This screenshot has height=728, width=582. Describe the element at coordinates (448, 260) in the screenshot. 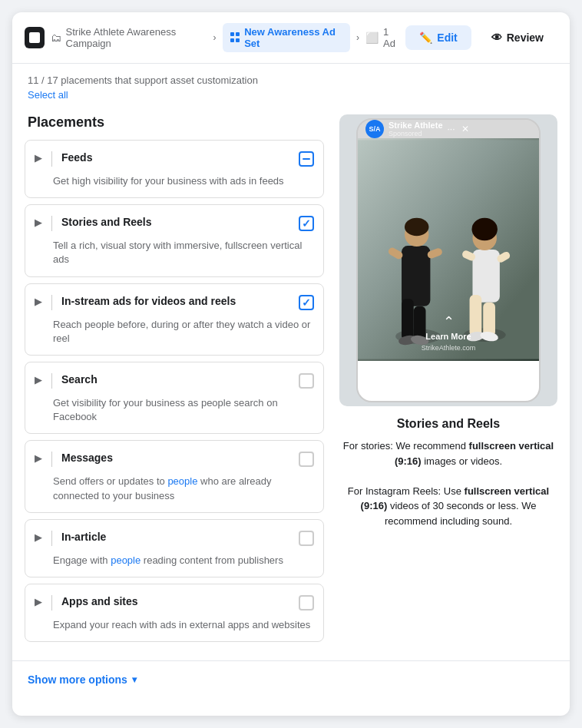

I see `phone-mockup: S/A Strike Athlete Sponsored ··· ✕` at that location.